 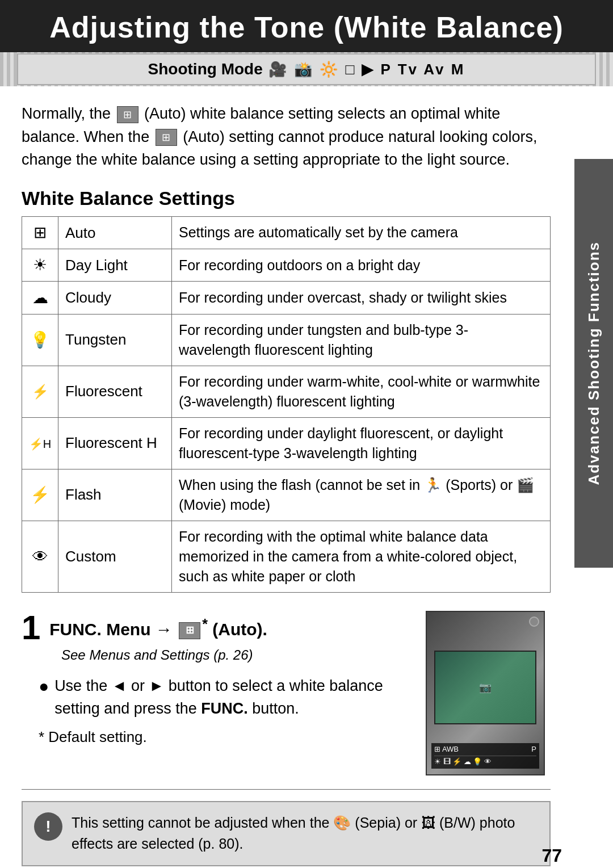 I want to click on desc-cell: For recording under warm-white, cool-whi…, so click(x=361, y=392).